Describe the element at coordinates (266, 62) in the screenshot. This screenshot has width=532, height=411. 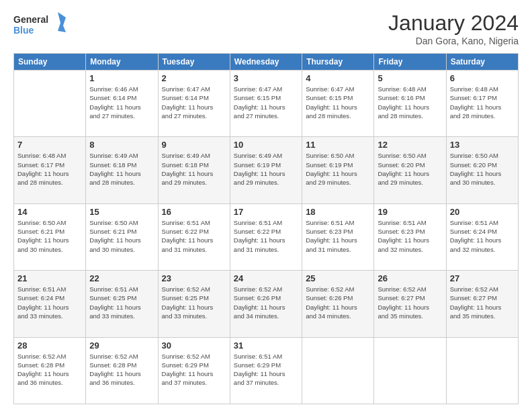
I see `header-row: SundayMondayTuesdayWednesdayThursdayFrid…` at that location.